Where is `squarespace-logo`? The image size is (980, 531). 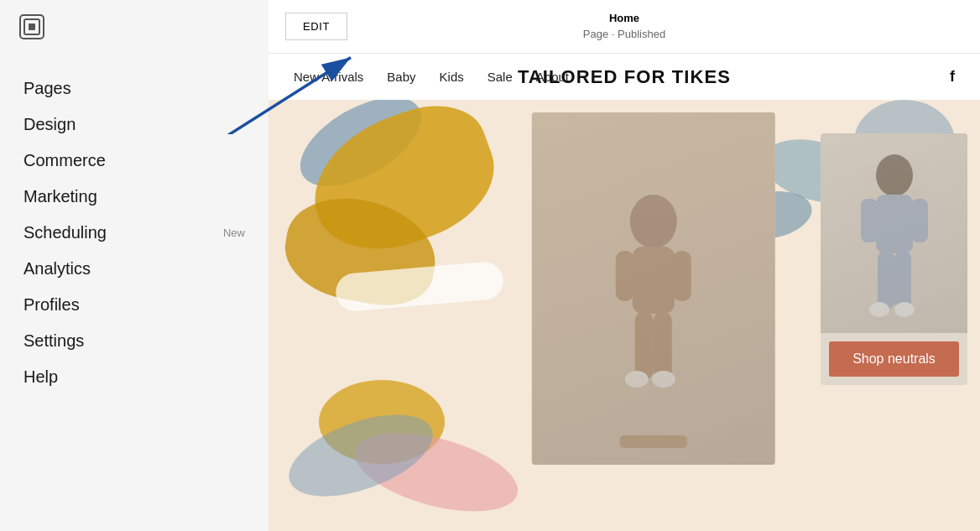 squarespace-logo is located at coordinates (32, 27).